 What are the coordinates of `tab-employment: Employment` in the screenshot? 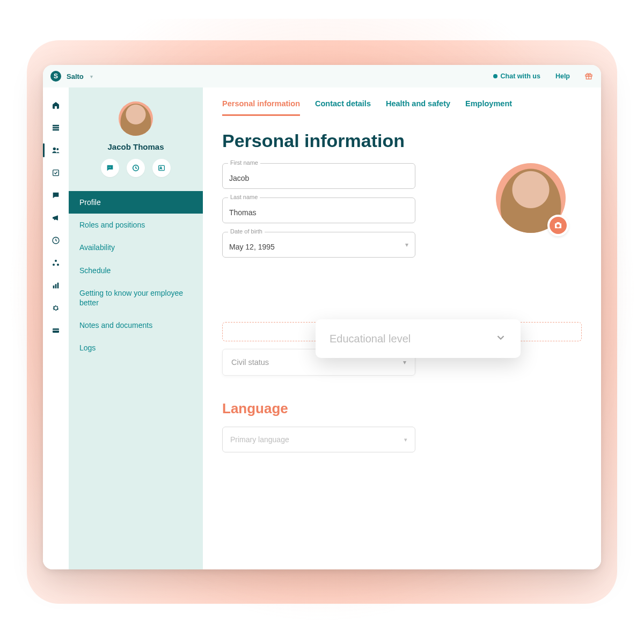 It's located at (488, 107).